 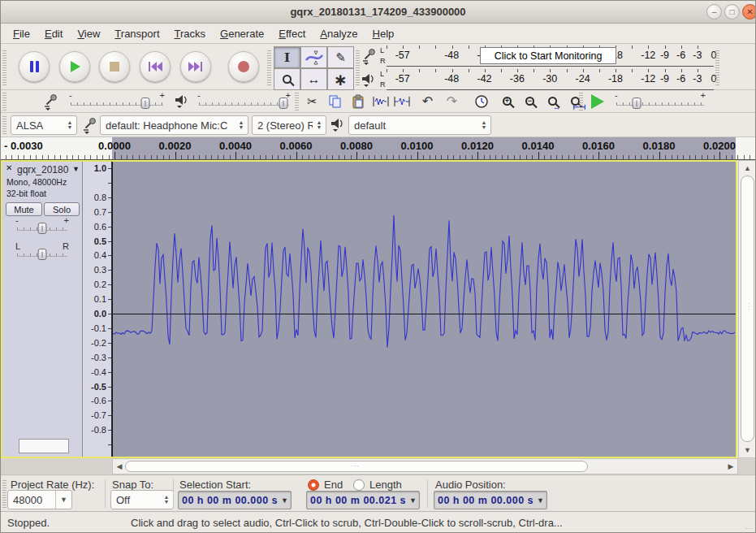 I want to click on menu-help: Help, so click(x=383, y=34).